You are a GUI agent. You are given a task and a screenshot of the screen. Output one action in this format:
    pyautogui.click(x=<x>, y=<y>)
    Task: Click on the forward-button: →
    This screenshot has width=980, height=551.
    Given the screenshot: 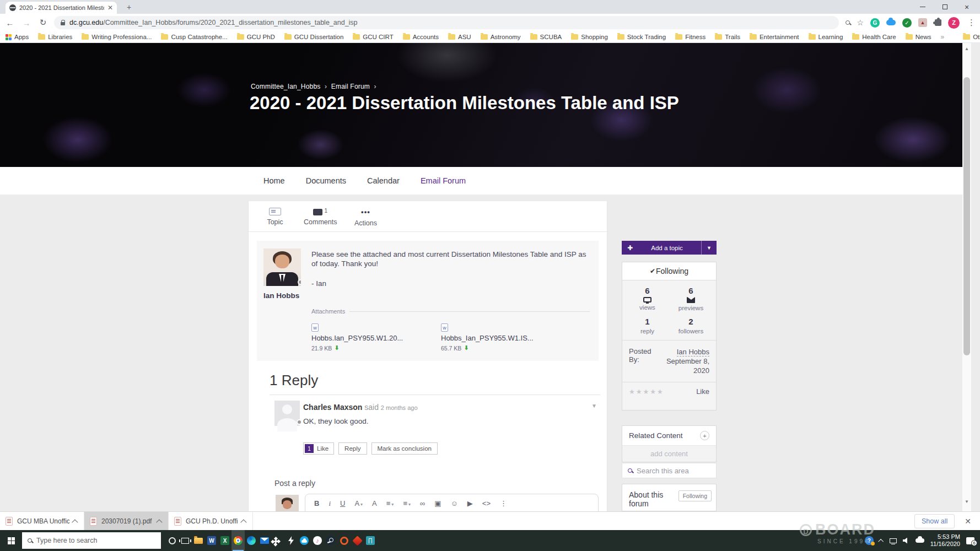 What is the action you would take?
    pyautogui.click(x=26, y=23)
    